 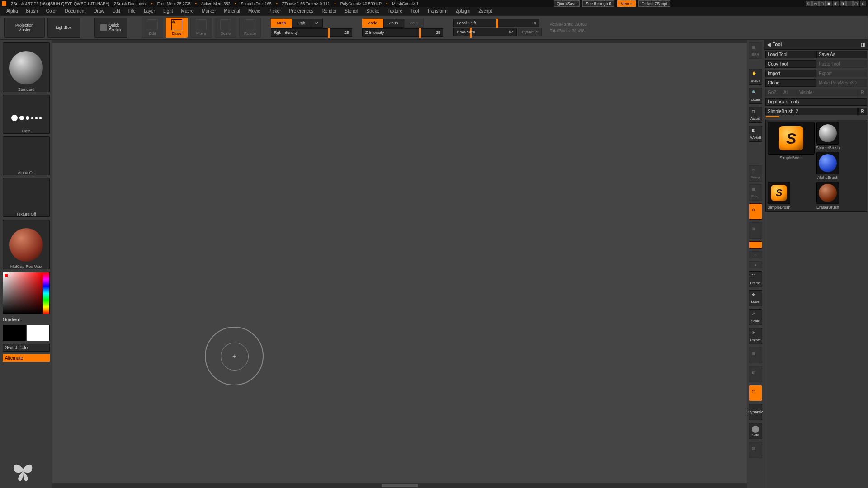 What do you see at coordinates (209, 11) in the screenshot?
I see `menu-item: Marker` at bounding box center [209, 11].